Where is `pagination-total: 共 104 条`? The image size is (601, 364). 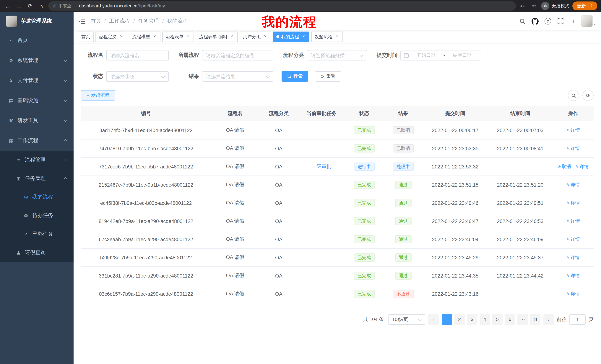
pagination-total: 共 104 条 is located at coordinates (373, 320).